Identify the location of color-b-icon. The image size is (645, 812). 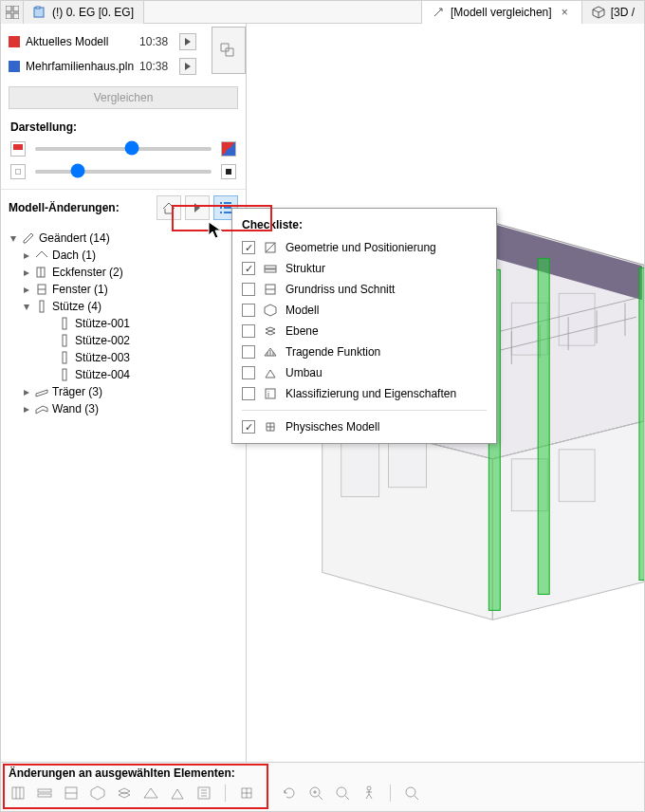
(229, 149).